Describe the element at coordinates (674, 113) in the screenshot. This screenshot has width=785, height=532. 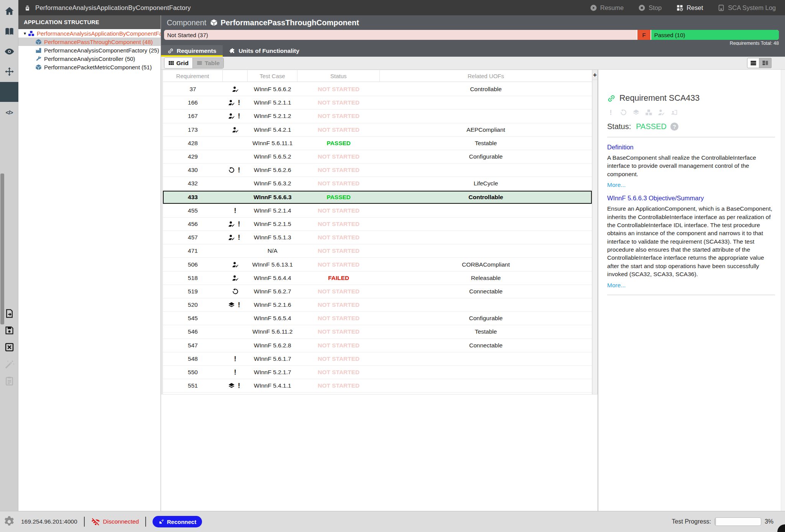
I see `user-box-icon` at that location.